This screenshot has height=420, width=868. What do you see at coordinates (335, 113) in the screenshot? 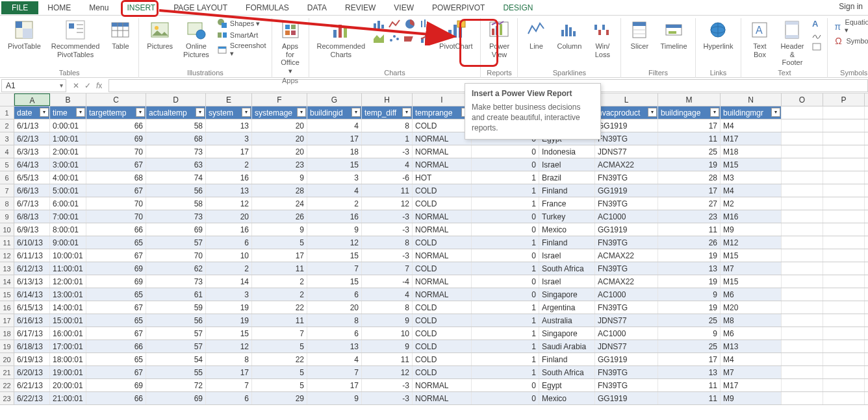
I see `table-header: buildingid` at bounding box center [335, 113].